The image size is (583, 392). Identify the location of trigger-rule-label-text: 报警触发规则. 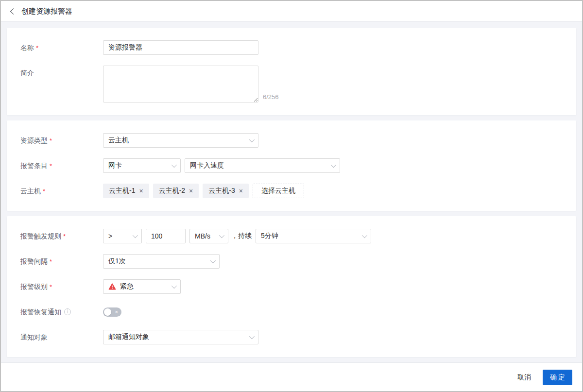
(41, 236).